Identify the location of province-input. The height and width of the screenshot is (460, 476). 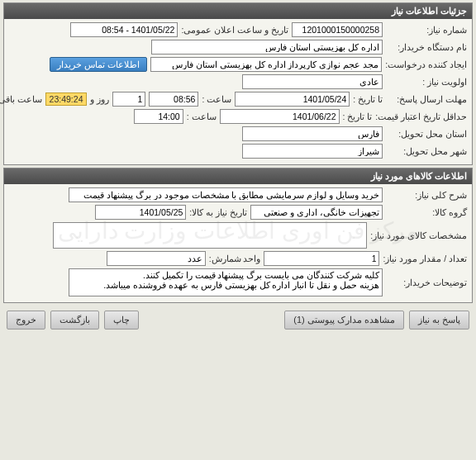
(312, 134).